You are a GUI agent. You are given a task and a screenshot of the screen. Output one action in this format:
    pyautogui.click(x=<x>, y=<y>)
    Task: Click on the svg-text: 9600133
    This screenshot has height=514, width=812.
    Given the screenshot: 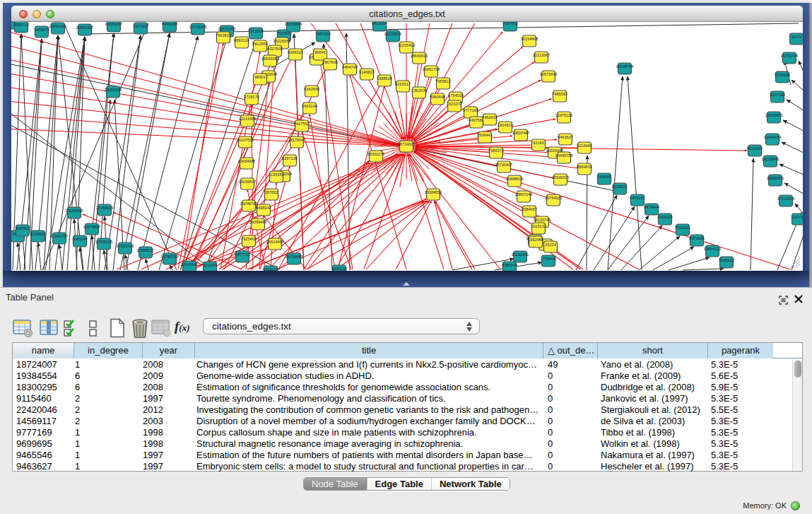 What is the action you would take?
    pyautogui.click(x=339, y=269)
    